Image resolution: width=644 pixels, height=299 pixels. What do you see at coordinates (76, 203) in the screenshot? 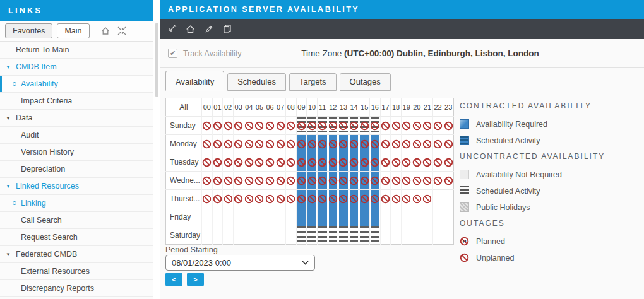
I see `sidebar-item-linking: Linking` at bounding box center [76, 203].